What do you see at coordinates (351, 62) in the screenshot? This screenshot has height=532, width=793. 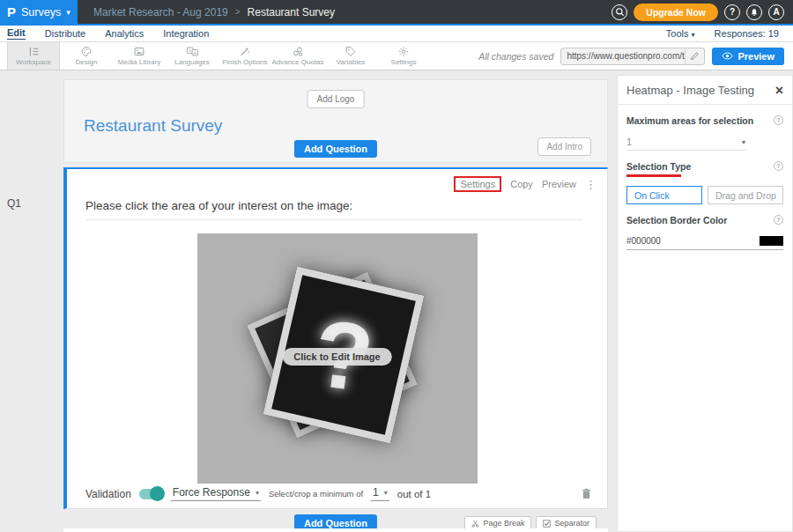 I see `toolbar-label: Variables` at bounding box center [351, 62].